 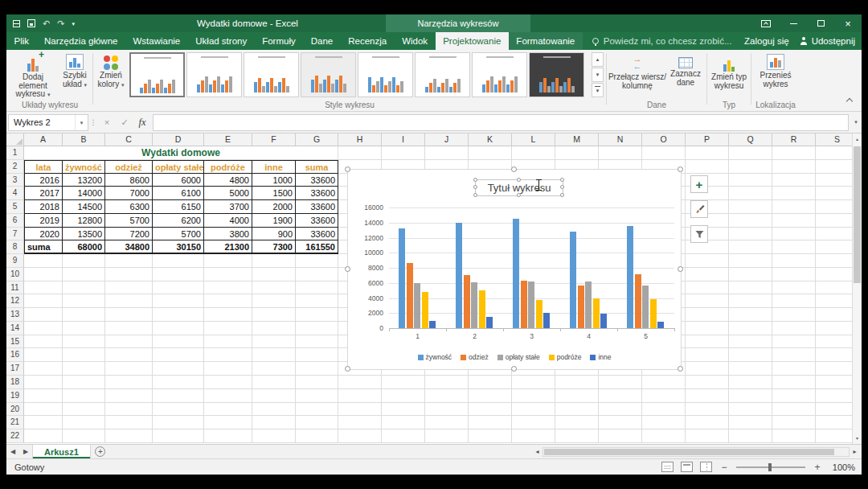 I want to click on cell-M19, so click(x=577, y=396).